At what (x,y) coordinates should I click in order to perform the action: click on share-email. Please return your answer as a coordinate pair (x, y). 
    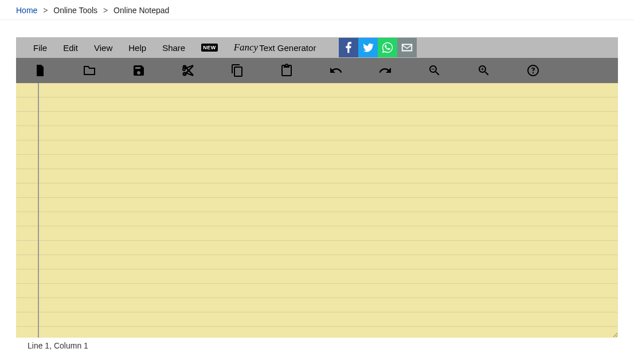
    Looking at the image, I should click on (407, 48).